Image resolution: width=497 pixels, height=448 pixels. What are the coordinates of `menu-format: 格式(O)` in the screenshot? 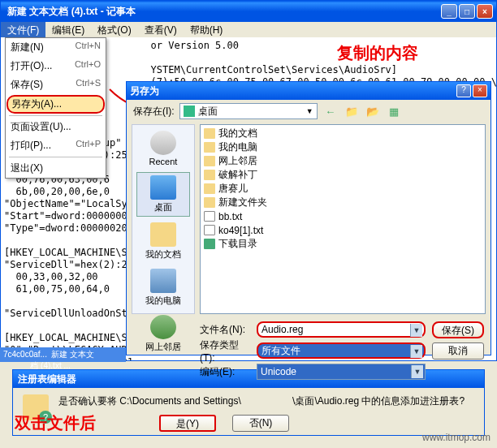 It's located at (114, 29).